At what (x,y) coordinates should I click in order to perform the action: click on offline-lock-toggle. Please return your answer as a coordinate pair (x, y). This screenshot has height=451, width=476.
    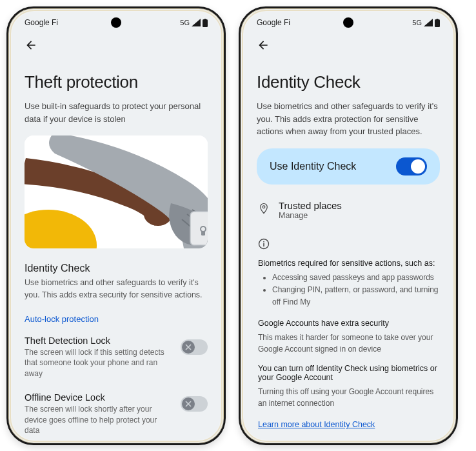
    Looking at the image, I should click on (194, 404).